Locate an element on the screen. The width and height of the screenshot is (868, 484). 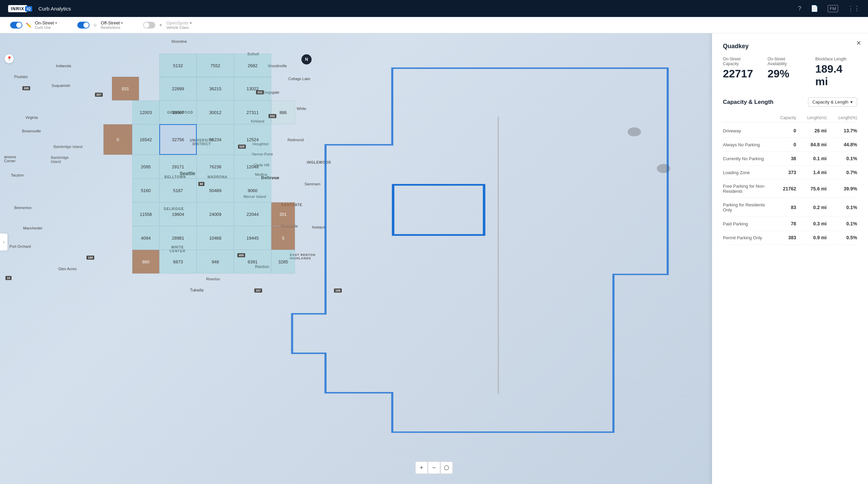
quadkey-cell-5: 5 is located at coordinates (283, 238).